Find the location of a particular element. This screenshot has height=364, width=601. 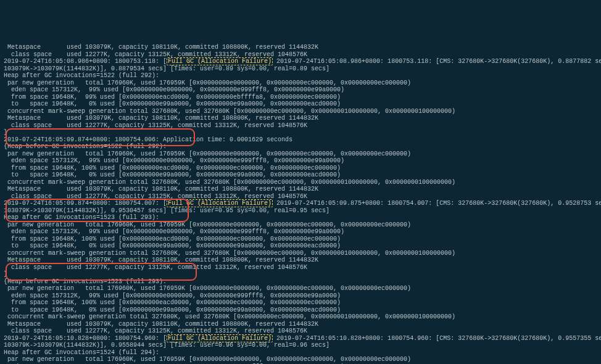

log-line: 103079K->103079K(1144832K)], 0.8879534 s… is located at coordinates (167, 69).